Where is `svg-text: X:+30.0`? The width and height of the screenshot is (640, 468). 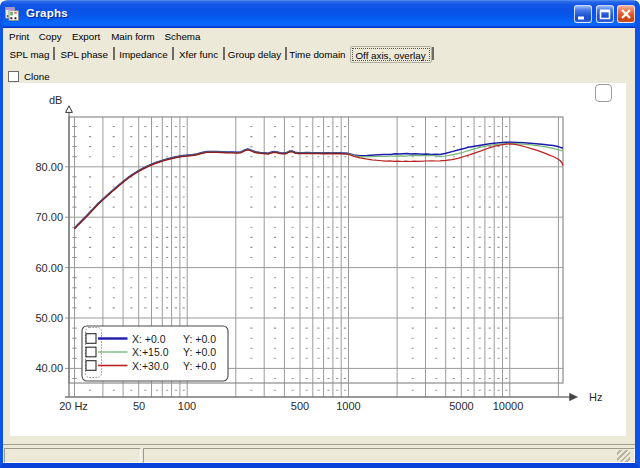
svg-text: X:+30.0 is located at coordinates (150, 366).